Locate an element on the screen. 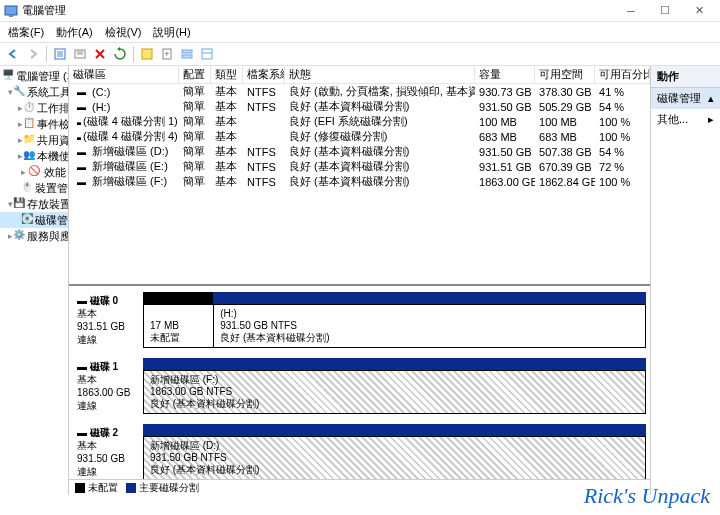  actions-header: 動作 is located at coordinates (686, 77).